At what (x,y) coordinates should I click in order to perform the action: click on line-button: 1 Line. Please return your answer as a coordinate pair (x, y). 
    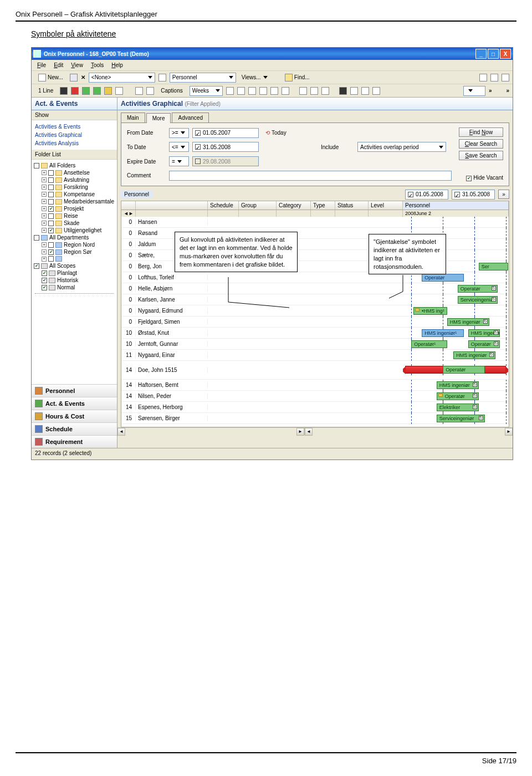
    Looking at the image, I should click on (45, 91).